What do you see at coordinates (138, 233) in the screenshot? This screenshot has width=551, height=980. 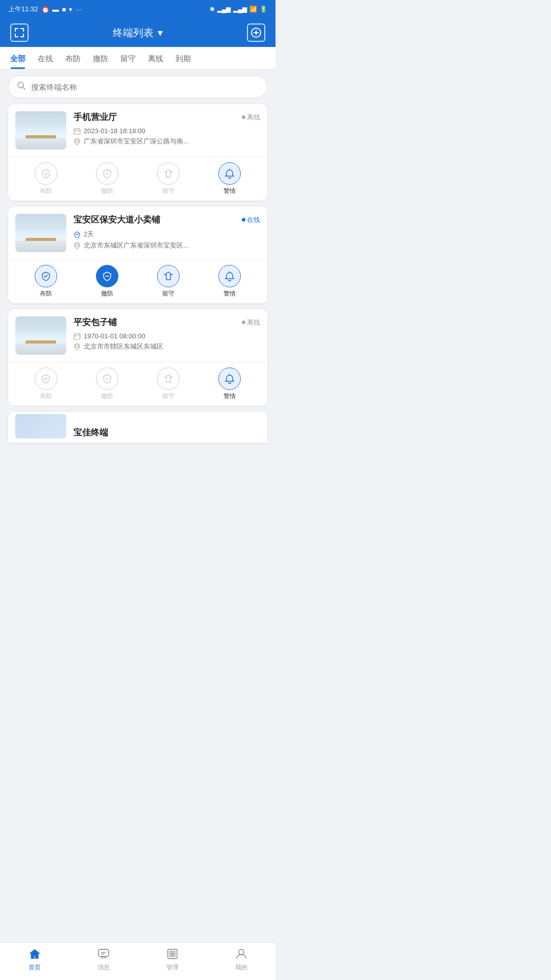 I see `device-card-2-main: 宝安区保安大道小卖铺 在线 2天 北京市东城区广东省深圳市宝安区...` at bounding box center [138, 233].